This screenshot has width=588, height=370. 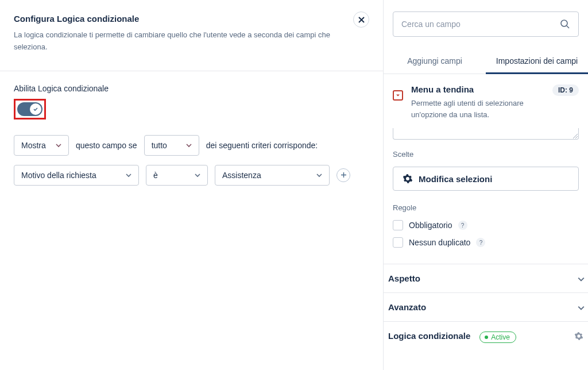 What do you see at coordinates (41, 145) in the screenshot?
I see `show-hide-select: Mostra` at bounding box center [41, 145].